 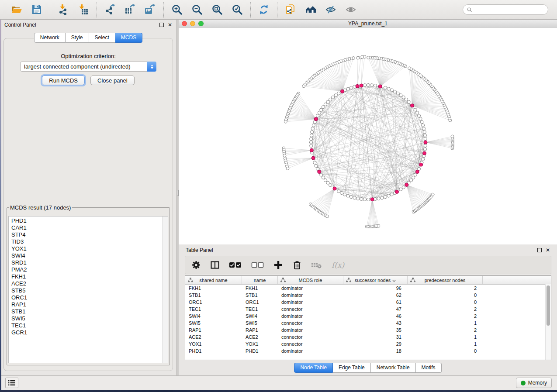 I want to click on desktop-wallpaper-edge, so click(x=1, y=205).